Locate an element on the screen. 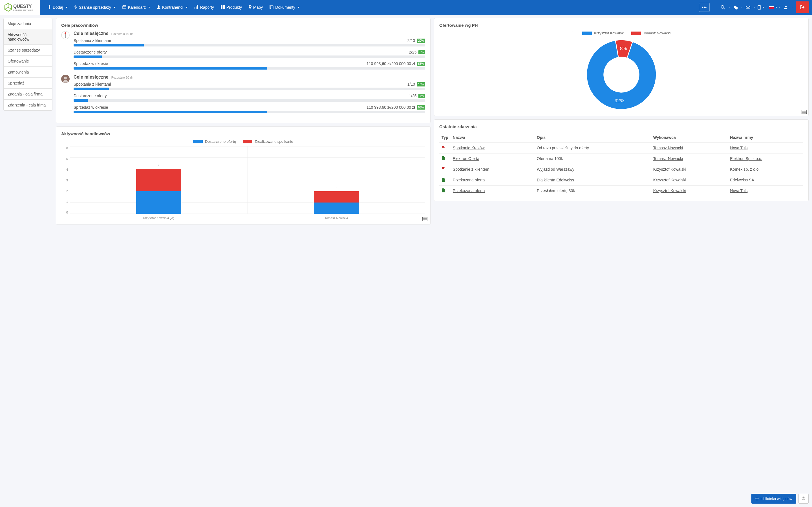 The height and width of the screenshot is (507, 812). goal-item: Dostarczone oferty2/258% is located at coordinates (249, 54).